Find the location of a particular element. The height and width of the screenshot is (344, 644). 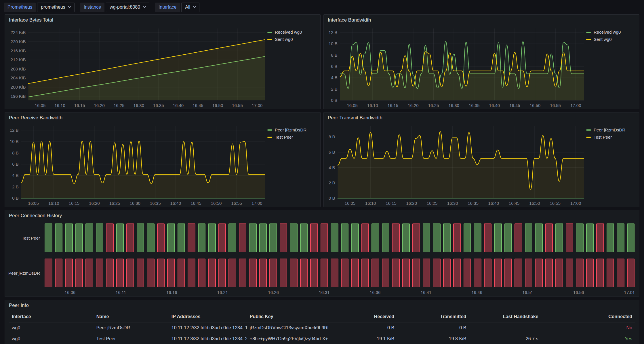

var-select-datasource: prometheus is located at coordinates (56, 7).